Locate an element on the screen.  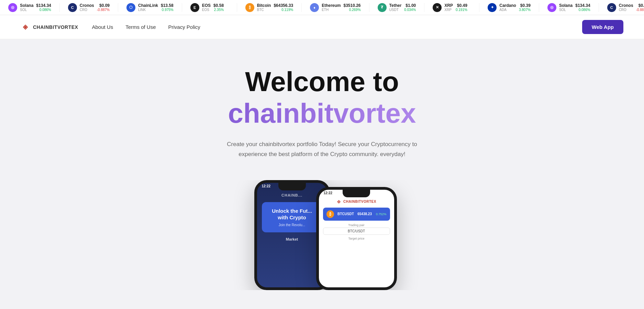
nav-item-privacy: Privacy Policy is located at coordinates (184, 27).